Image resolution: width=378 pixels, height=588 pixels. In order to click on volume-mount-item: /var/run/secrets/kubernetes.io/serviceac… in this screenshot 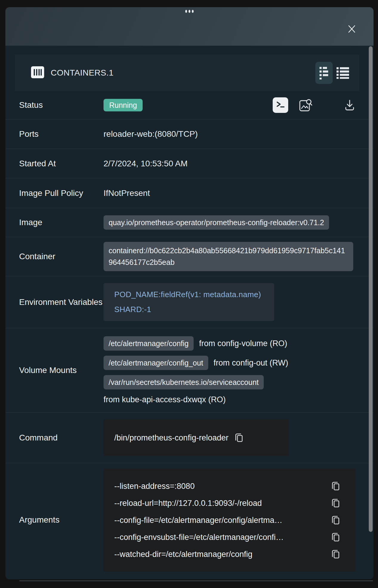, I will do `click(196, 382)`.